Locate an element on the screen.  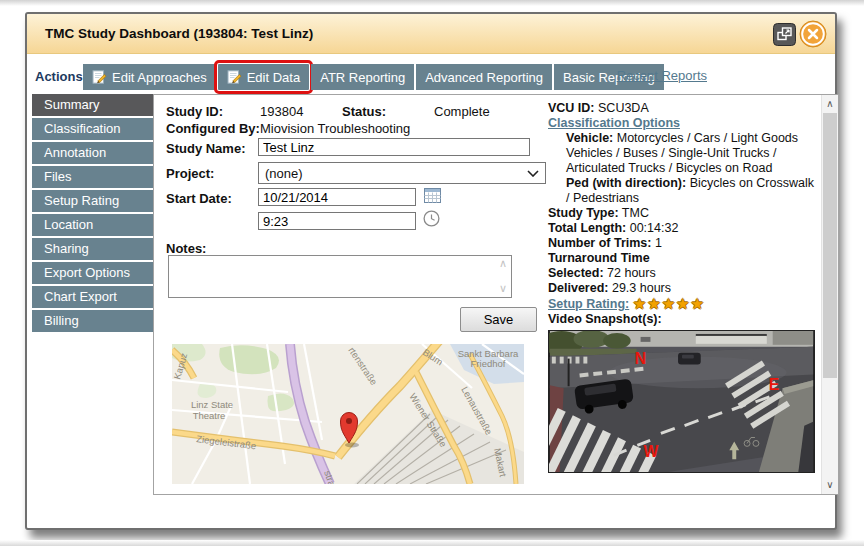
textarea-scroll-down-icon: ∨ is located at coordinates (503, 288).